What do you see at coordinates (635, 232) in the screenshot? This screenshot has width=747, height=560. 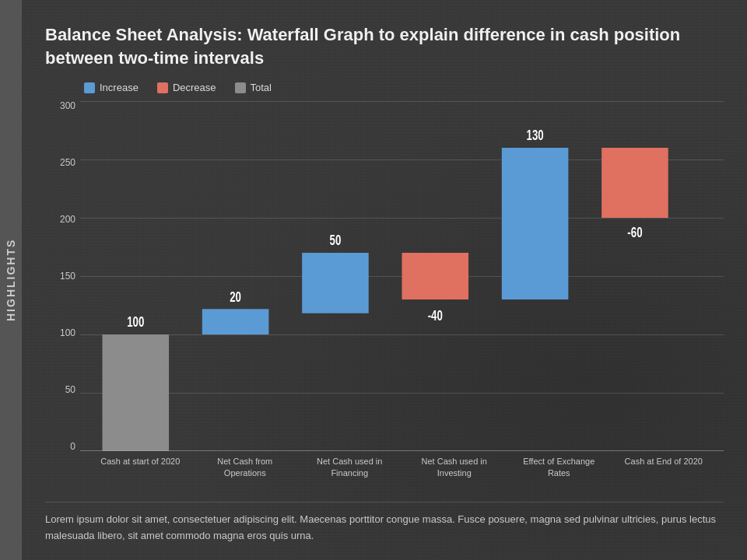 I see `bar-value-end: -60` at bounding box center [635, 232].